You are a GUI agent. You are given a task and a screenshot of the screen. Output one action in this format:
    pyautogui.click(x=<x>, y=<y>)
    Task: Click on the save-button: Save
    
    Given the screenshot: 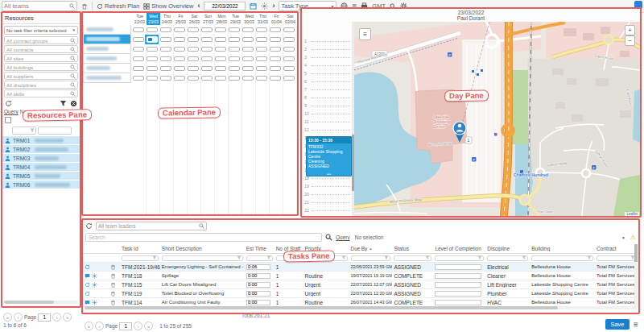 What is the action you would take?
    pyautogui.click(x=617, y=324)
    